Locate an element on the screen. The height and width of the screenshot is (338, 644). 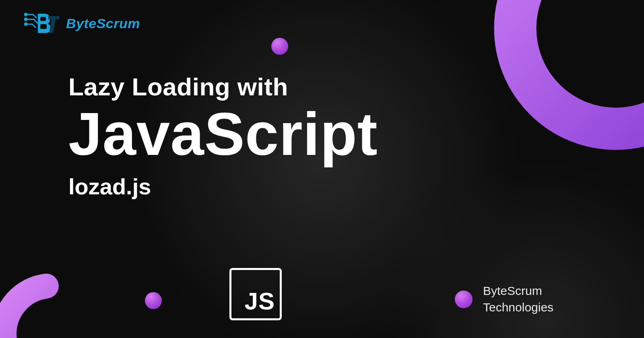
bytescrum-mark-icon is located at coordinates (42, 23).